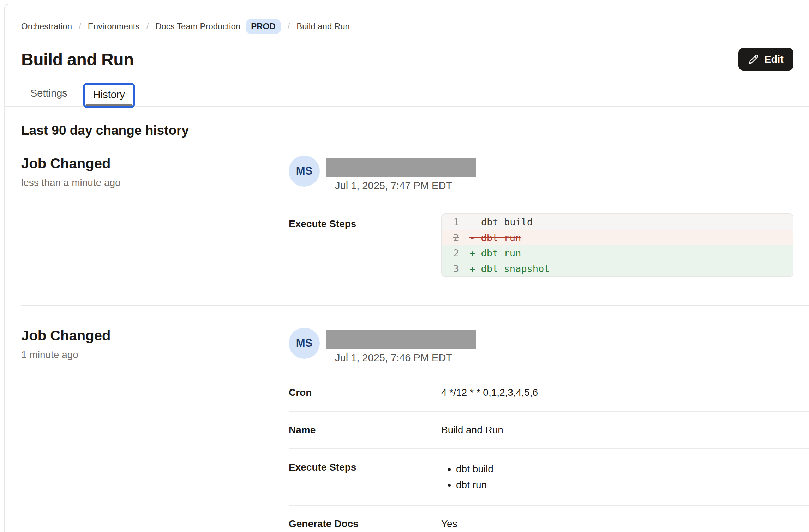  What do you see at coordinates (625, 393) in the screenshot?
I see `detail-value: 4 */12 * * 0,1,2,3,4,5,6` at bounding box center [625, 393].